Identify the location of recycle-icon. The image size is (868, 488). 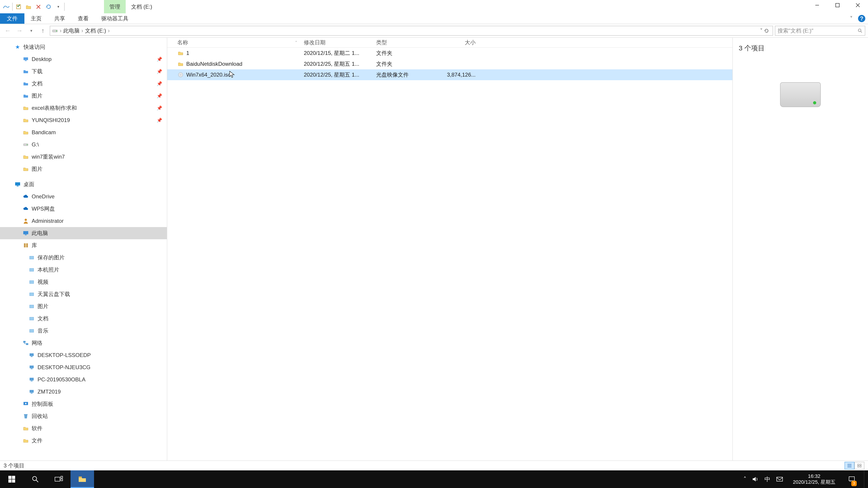
(26, 416).